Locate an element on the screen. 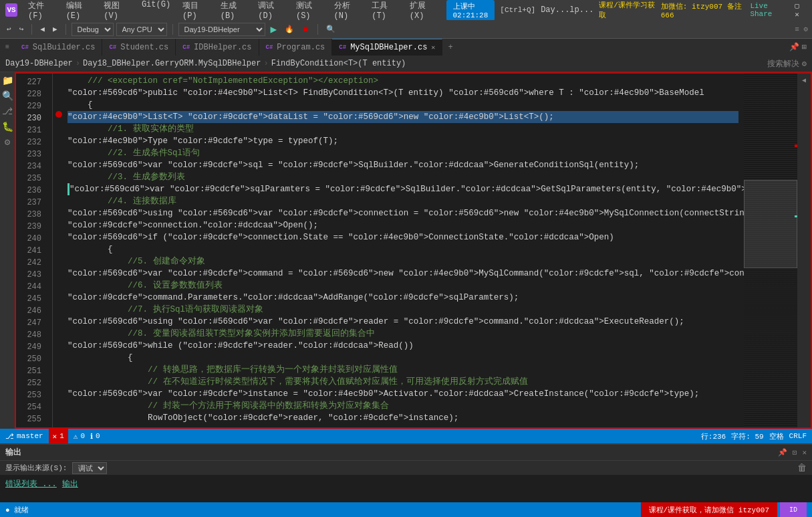  tab-program: C# Program.cs is located at coordinates (296, 47).